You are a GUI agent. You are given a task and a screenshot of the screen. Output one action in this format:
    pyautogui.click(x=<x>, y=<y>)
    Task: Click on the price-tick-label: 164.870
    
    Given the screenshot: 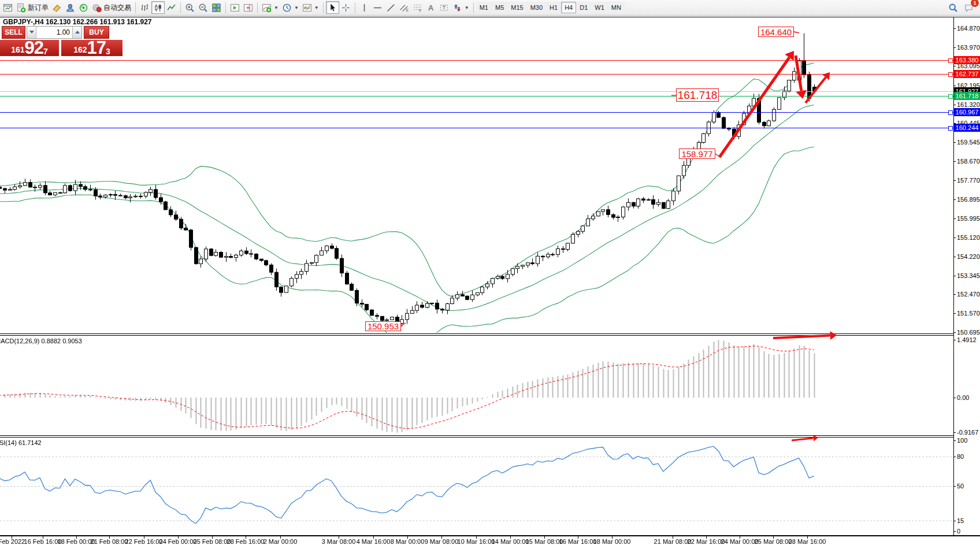 What is the action you would take?
    pyautogui.click(x=968, y=28)
    